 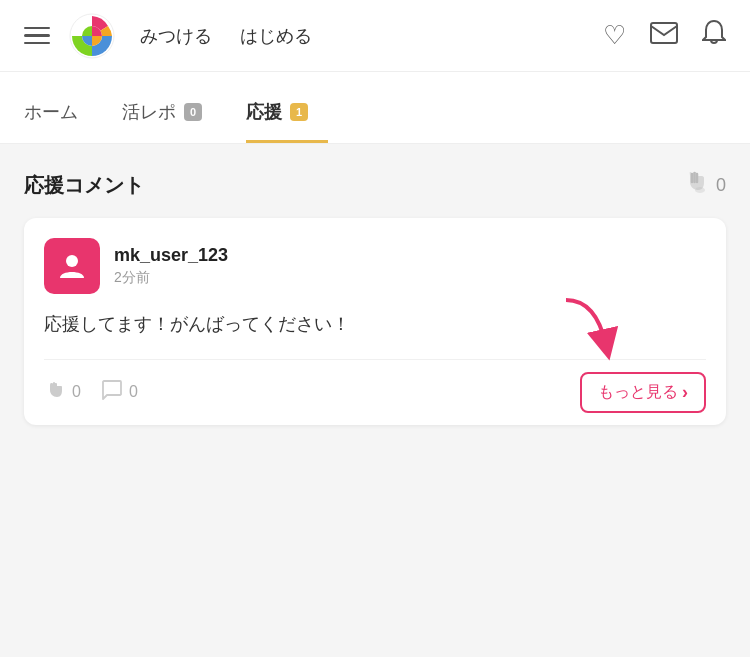 What do you see at coordinates (375, 266) in the screenshot?
I see `comment-user-row: mk_user_123 2分前` at bounding box center [375, 266].